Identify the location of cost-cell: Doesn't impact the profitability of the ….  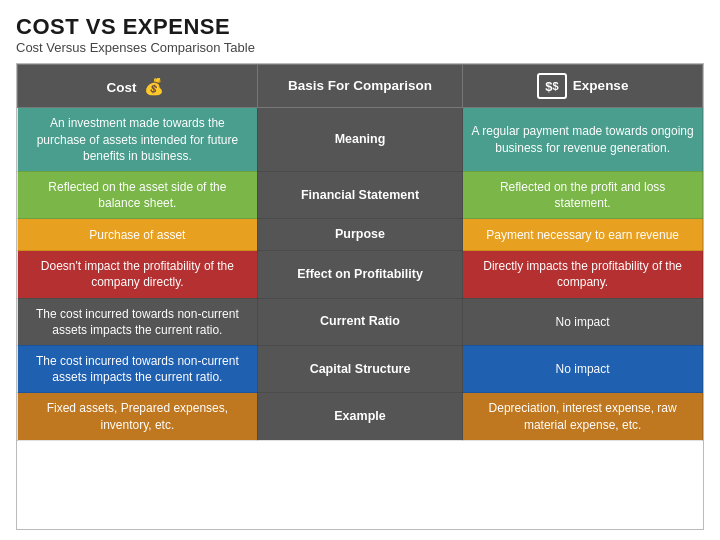
(138, 274).